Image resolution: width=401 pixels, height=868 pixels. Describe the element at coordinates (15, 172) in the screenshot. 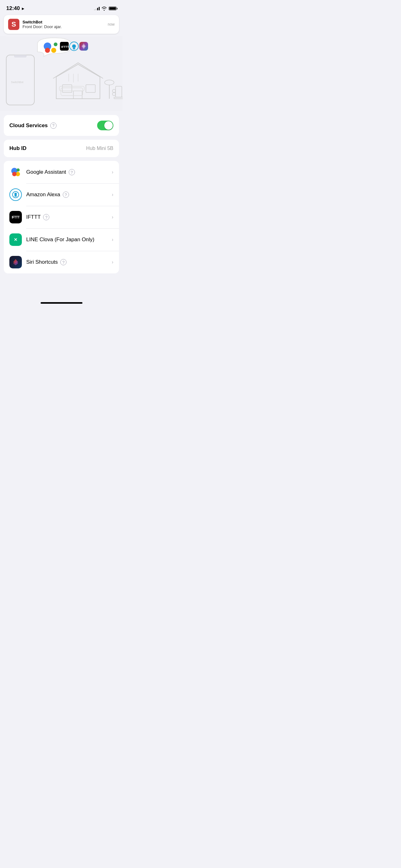

I see `google-assistant-icon-wrap` at that location.